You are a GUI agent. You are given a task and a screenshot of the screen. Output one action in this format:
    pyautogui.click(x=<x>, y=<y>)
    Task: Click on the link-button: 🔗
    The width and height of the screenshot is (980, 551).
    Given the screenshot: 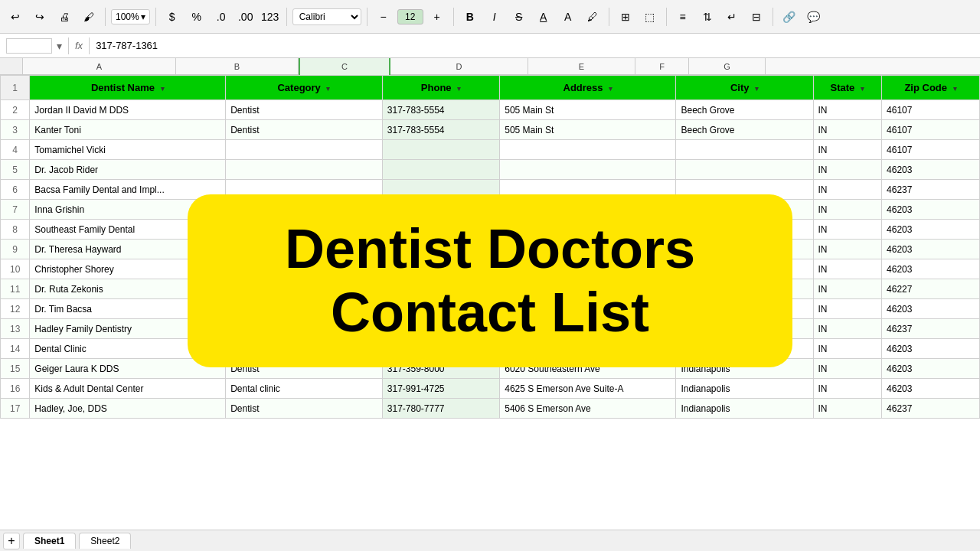 What is the action you would take?
    pyautogui.click(x=789, y=17)
    